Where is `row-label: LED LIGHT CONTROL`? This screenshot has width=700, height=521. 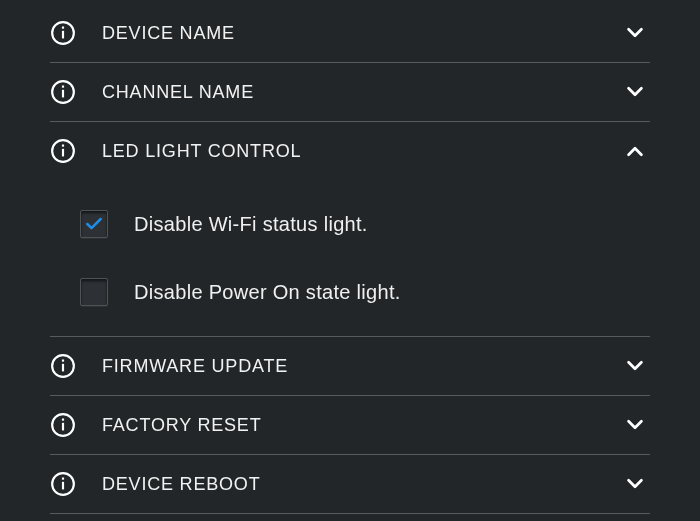 row-label: LED LIGHT CONTROL is located at coordinates (361, 152).